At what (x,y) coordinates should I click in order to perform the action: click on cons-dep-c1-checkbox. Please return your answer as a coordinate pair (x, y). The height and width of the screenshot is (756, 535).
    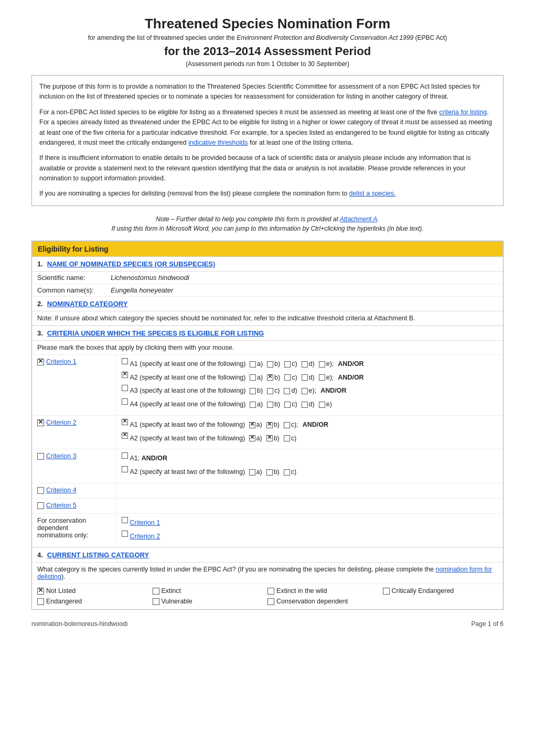
    Looking at the image, I should click on (125, 520).